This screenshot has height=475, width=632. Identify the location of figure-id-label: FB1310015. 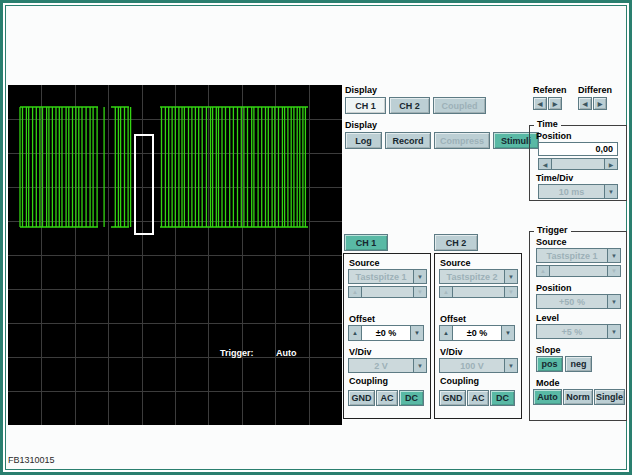
(32, 460).